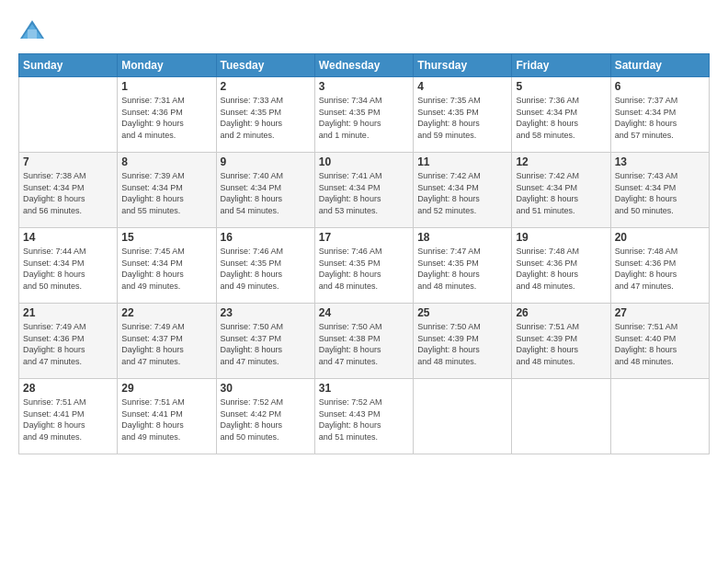  I want to click on calendar-cell: 16Sunrise: 7:46 AM Sunset: 4:35 PM Dayli…, so click(265, 266).